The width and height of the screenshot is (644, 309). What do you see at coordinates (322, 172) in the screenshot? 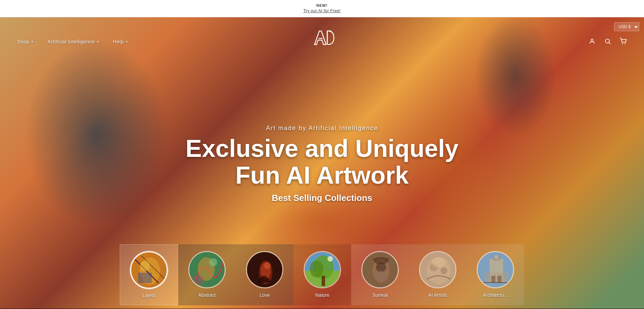
I see `hero-content: Art made by Artificial Intelligence Excl…` at bounding box center [322, 172].